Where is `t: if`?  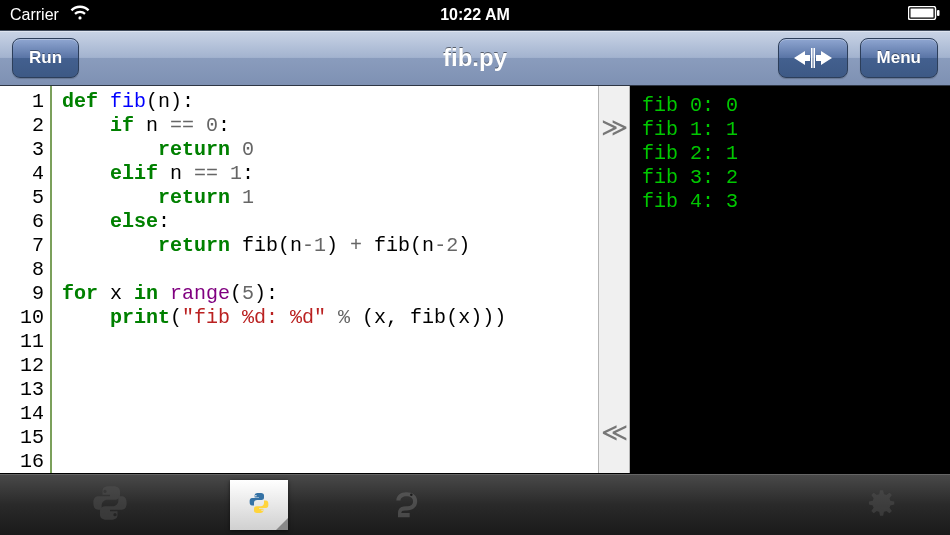
t: if is located at coordinates (122, 126).